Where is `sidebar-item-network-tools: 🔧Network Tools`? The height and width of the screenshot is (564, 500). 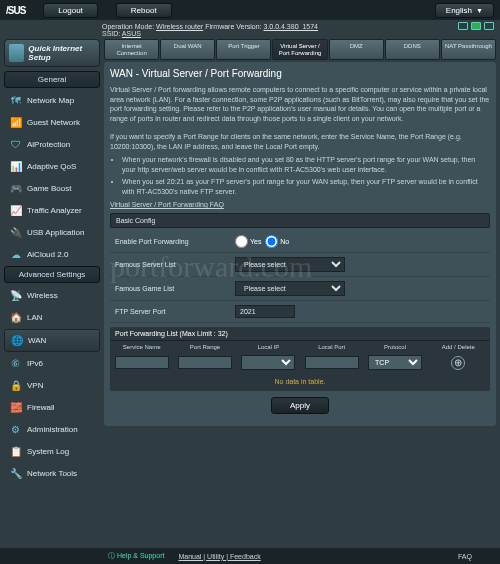
sidebar-item-network-tools: 🔧Network Tools is located at coordinates (52, 474).